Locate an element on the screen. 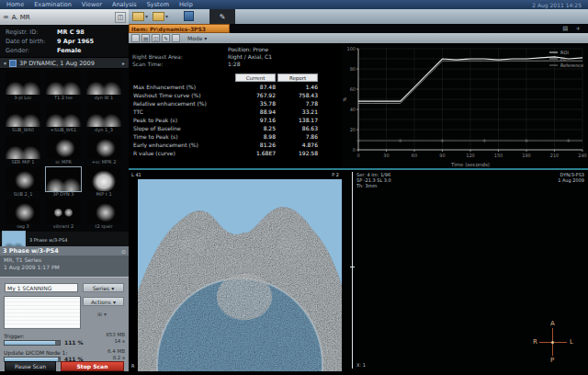 The width and height of the screenshot is (588, 375). svg-text: Reference is located at coordinates (571, 65).